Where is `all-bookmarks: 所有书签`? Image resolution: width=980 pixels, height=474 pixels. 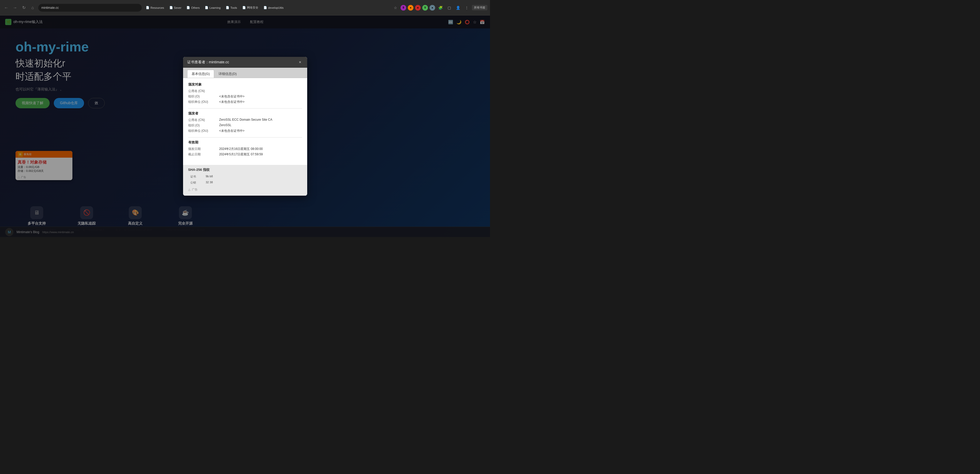 all-bookmarks: 所有书签 is located at coordinates (479, 8).